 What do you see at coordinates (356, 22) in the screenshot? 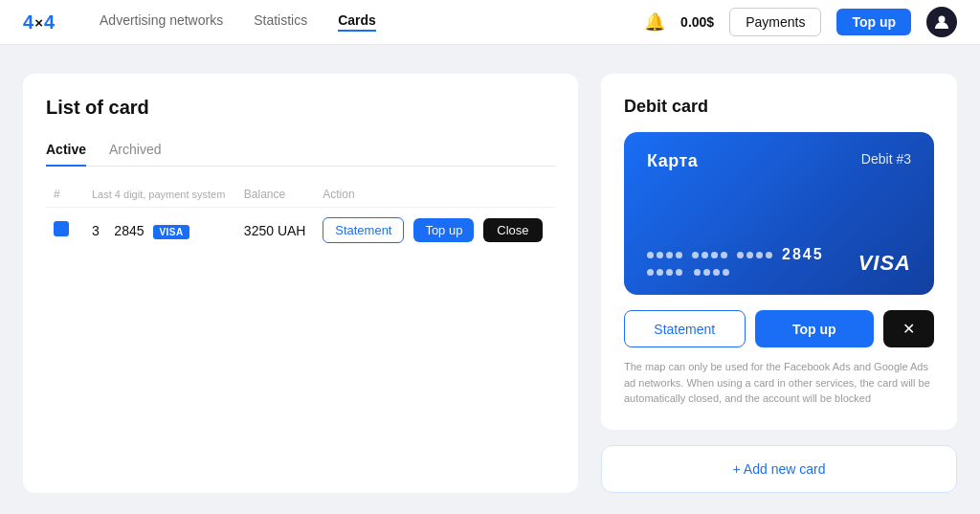
I see `nav: Advertising networks Statistics Cards` at bounding box center [356, 22].